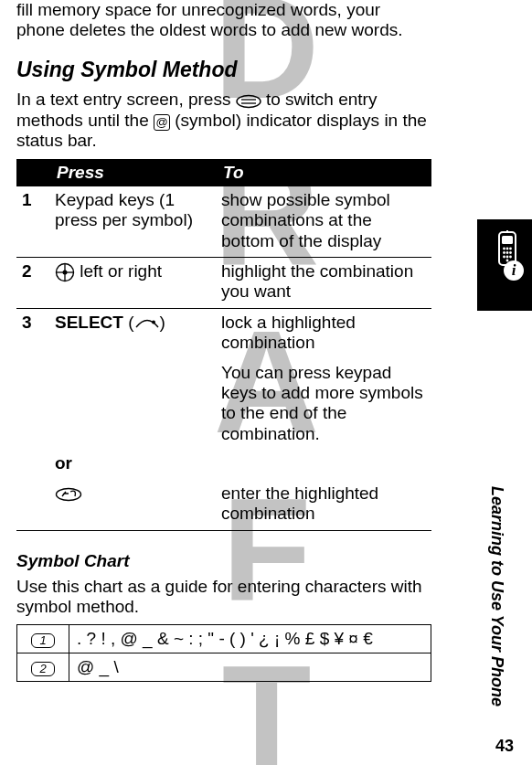 This screenshot has width=532, height=765. What do you see at coordinates (324, 283) in the screenshot?
I see `step-2-to: highlight the combination you want` at bounding box center [324, 283].